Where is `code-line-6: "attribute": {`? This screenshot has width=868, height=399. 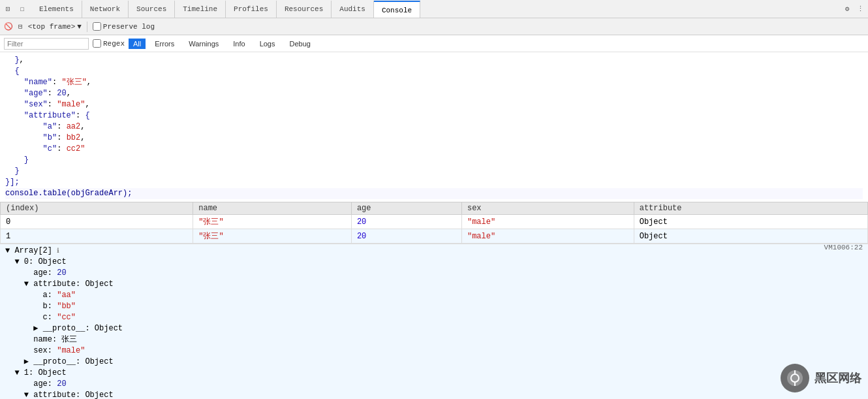 code-line-6: "attribute": { is located at coordinates (434, 116).